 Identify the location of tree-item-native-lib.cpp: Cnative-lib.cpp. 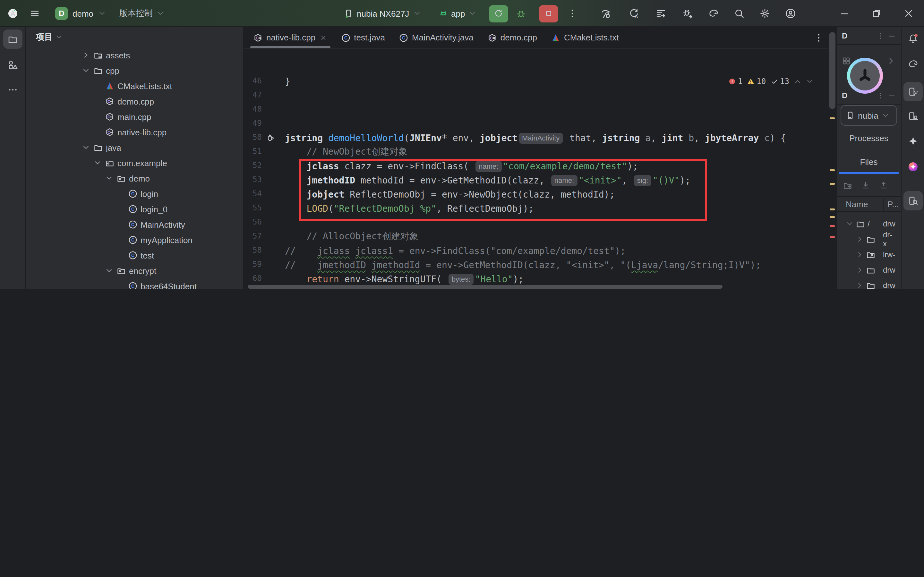
(130, 132).